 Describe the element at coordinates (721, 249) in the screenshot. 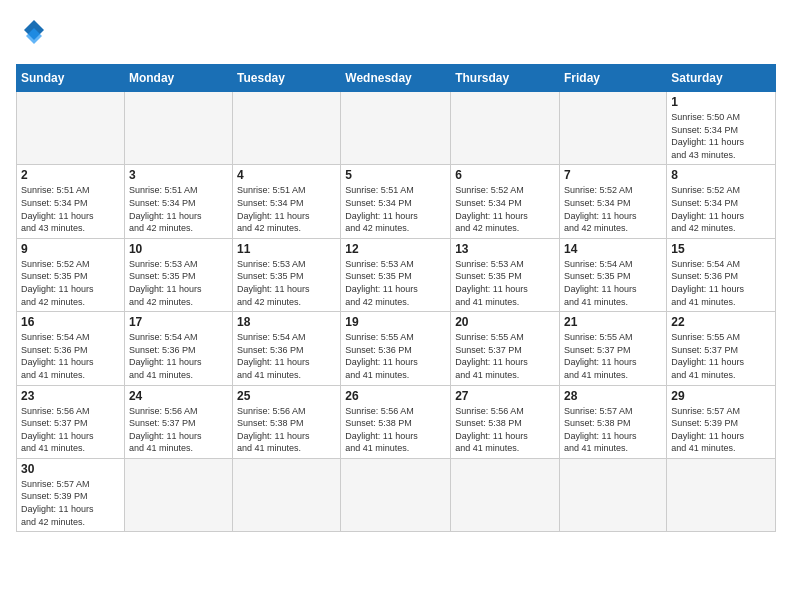

I see `day-number: 15` at that location.